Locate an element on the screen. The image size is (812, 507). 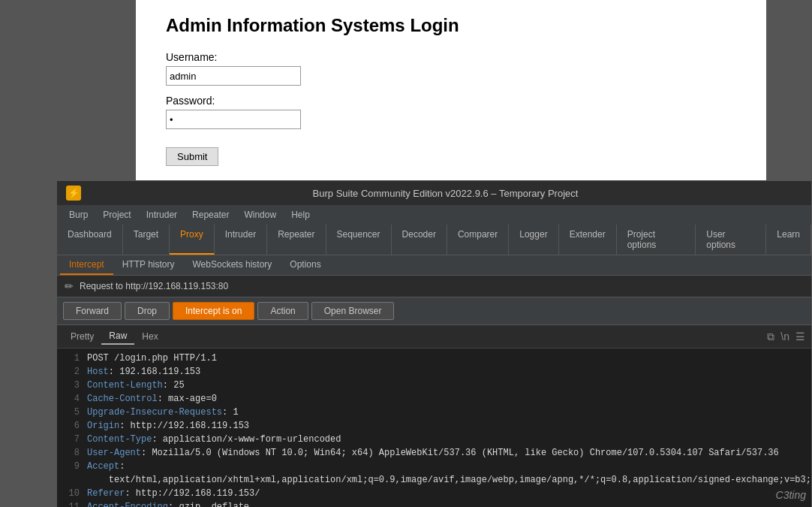
open-browser-button: Open Browser is located at coordinates (353, 311).